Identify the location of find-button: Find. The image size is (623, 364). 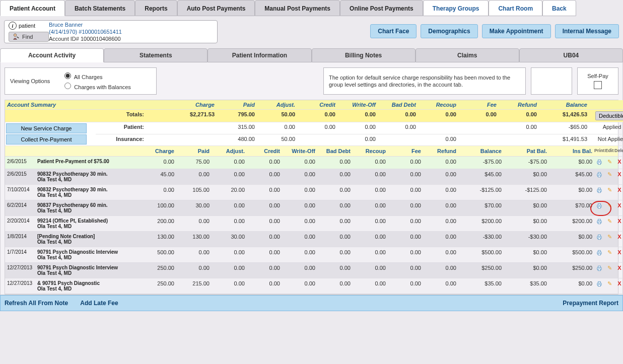
(29, 37).